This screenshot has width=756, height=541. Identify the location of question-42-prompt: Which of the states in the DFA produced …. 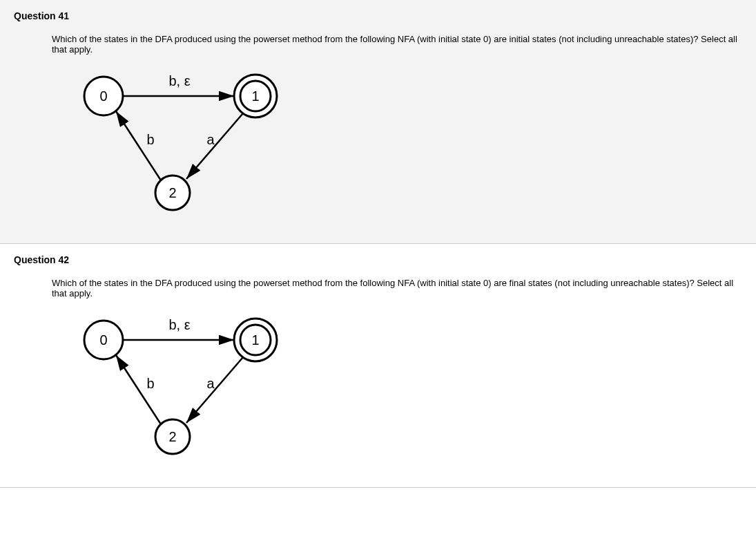
(397, 288).